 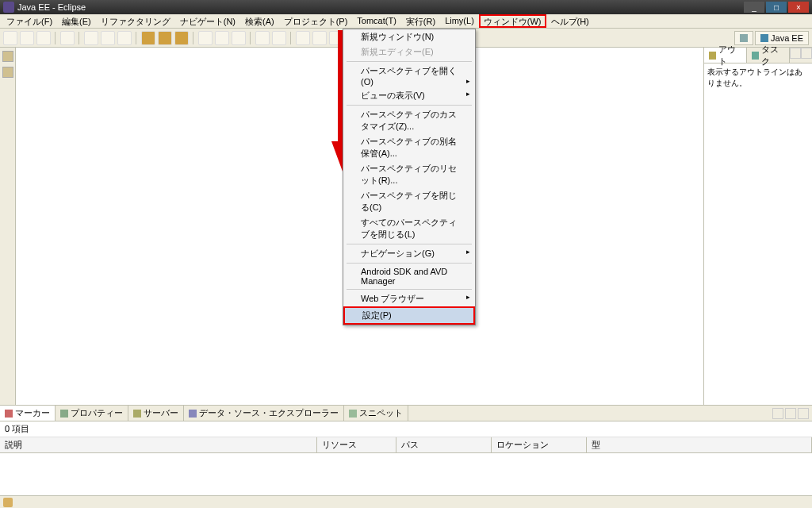 I want to click on project-explorer-icon, so click(x=8, y=56).